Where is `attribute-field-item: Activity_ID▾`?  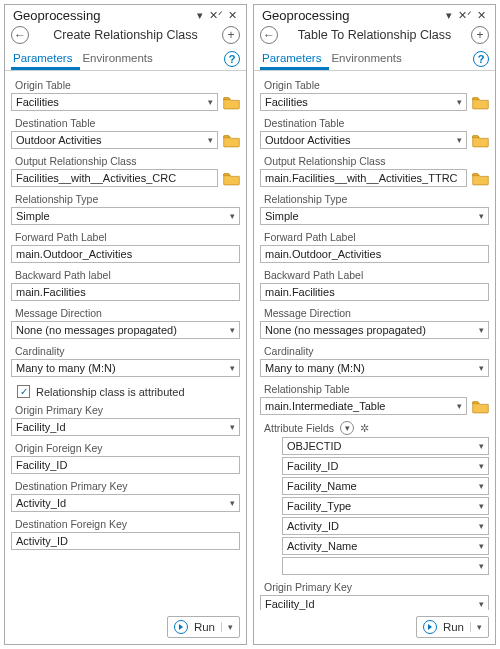
attribute-field-item: Activity_ID▾ is located at coordinates (386, 526).